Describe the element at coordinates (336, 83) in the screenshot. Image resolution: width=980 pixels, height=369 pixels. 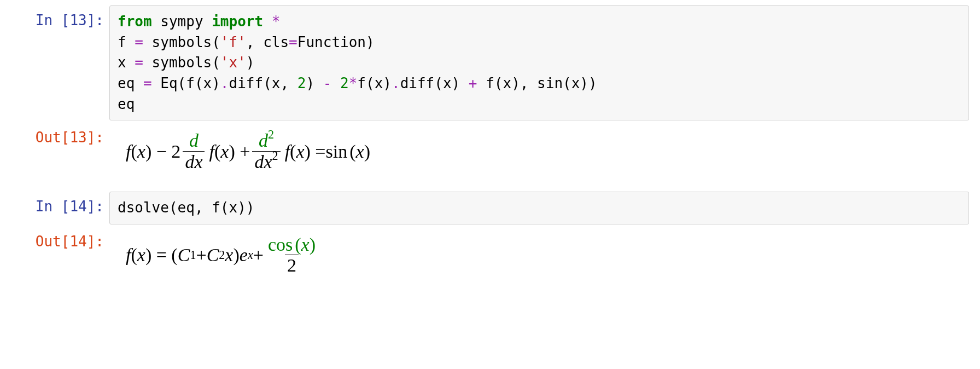
I see `code-text` at that location.